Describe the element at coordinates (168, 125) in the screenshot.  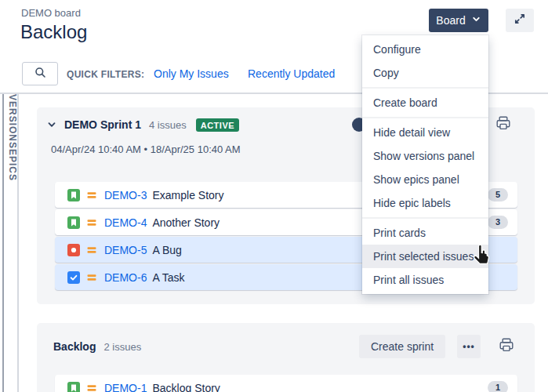
I see `sprint-issue-count: 4 issues` at that location.